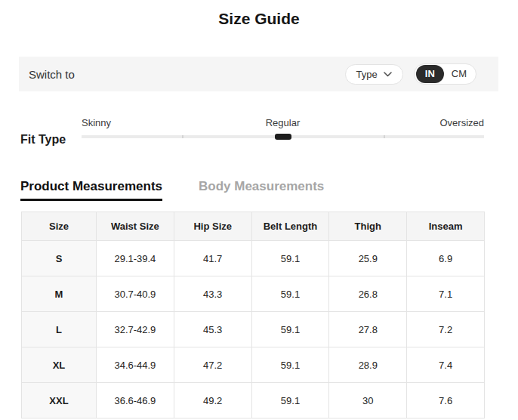  What do you see at coordinates (282, 123) in the screenshot?
I see `fit-type-options: Skinny Regular Oversized` at bounding box center [282, 123].